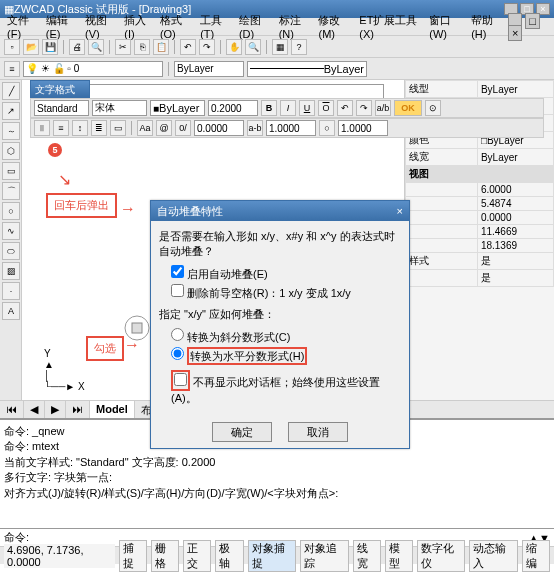 The image size is (554, 582). I want to click on coords-display: 4.6906, 7.1736, 0.0000, so click(60, 556).